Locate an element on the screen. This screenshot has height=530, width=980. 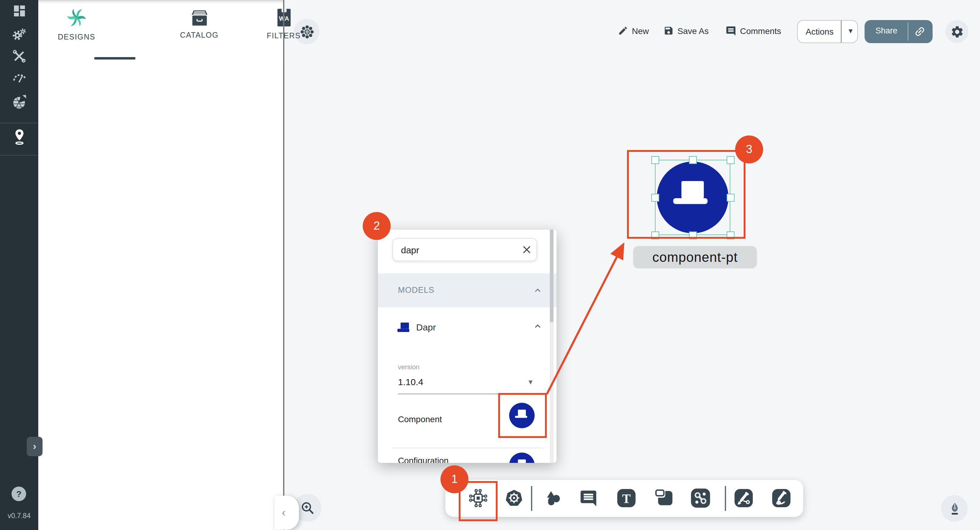
kanvas-pin-icon is located at coordinates (19, 137).